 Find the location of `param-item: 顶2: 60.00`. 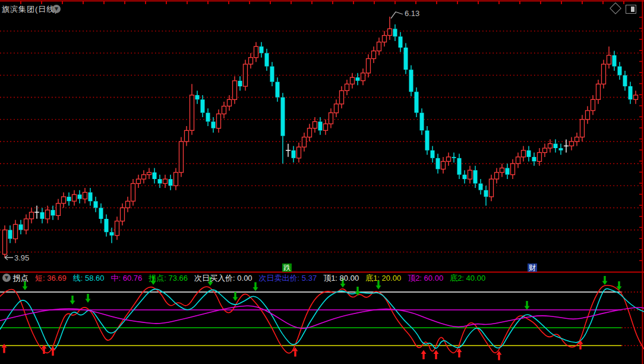

param-item: 顶2: 60.00 is located at coordinates (425, 278).